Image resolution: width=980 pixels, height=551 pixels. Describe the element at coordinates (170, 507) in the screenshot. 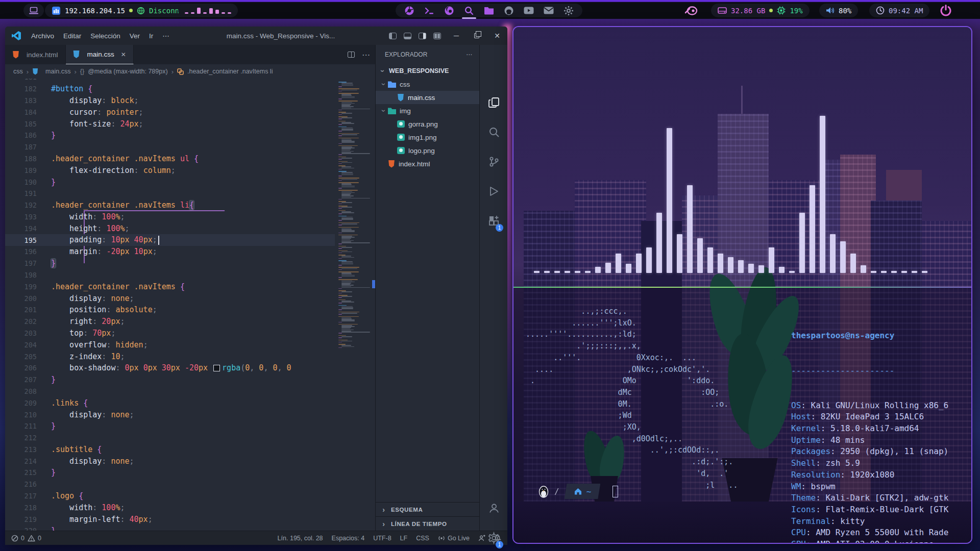

I see `code-line-218: 218 width: 100%;` at that location.